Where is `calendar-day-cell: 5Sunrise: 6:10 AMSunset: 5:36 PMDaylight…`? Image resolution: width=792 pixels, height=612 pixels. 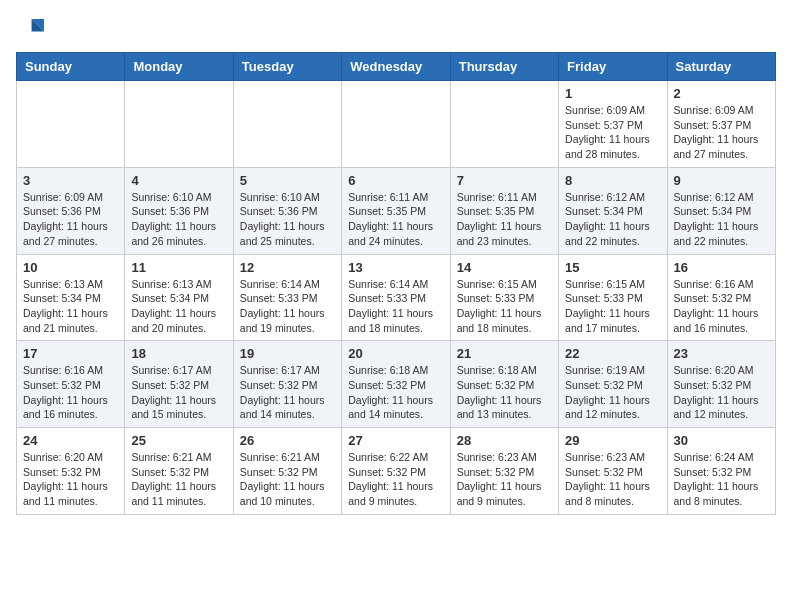 calendar-day-cell: 5Sunrise: 6:10 AMSunset: 5:36 PMDaylight… is located at coordinates (287, 210).